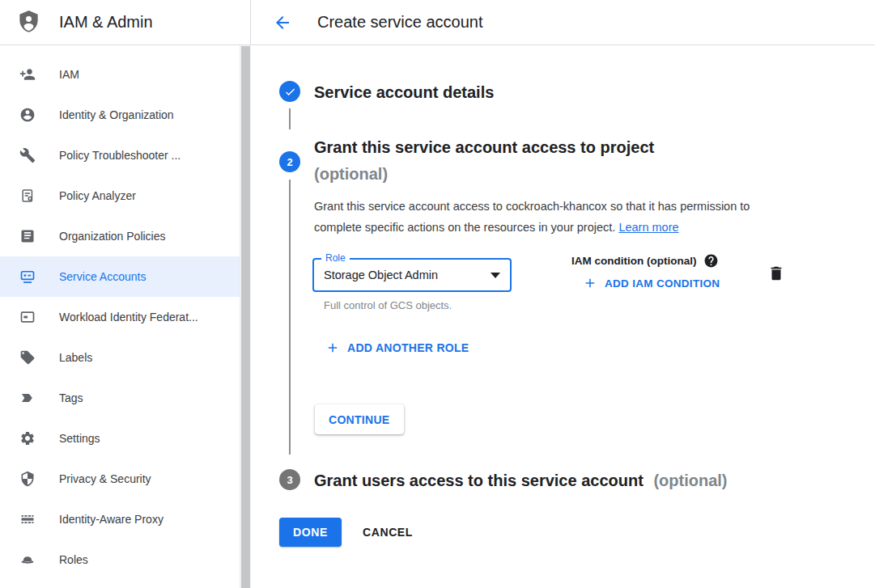 The height and width of the screenshot is (588, 875). Describe the element at coordinates (290, 480) in the screenshot. I see `step3-number-badge: 3` at that location.